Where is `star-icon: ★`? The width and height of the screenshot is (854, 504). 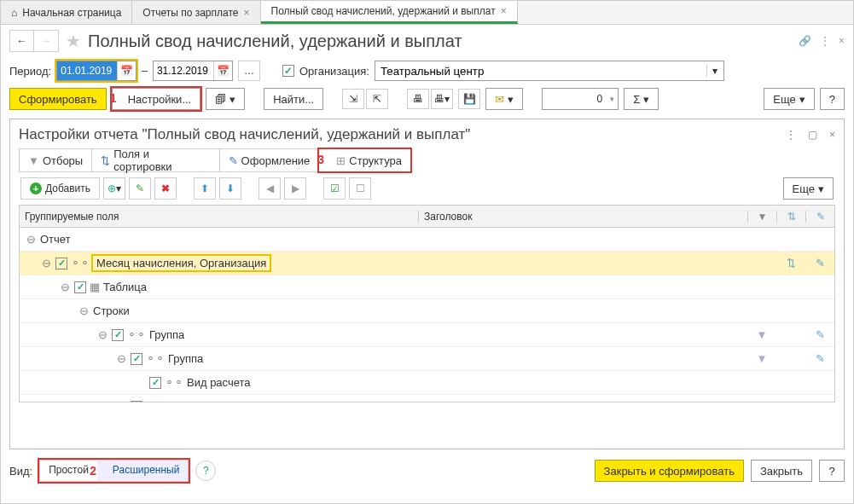 star-icon: ★ is located at coordinates (73, 41).